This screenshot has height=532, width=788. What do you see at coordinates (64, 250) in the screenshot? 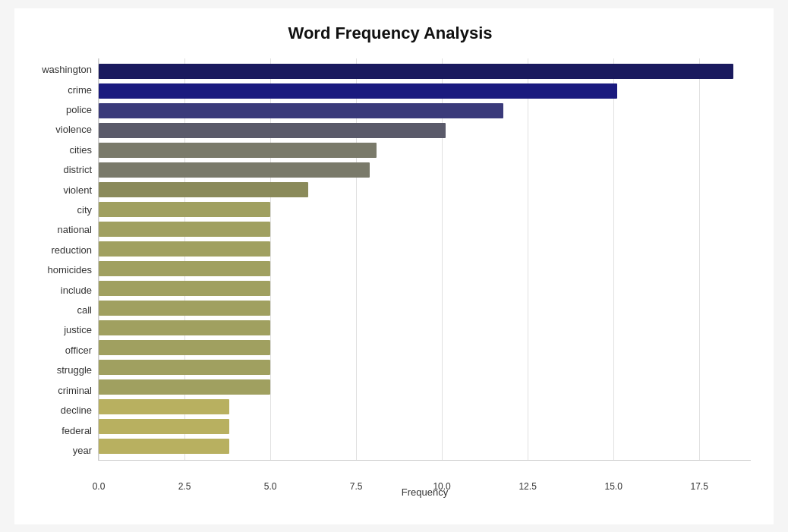
I see `y-label: reduction` at bounding box center [64, 250].